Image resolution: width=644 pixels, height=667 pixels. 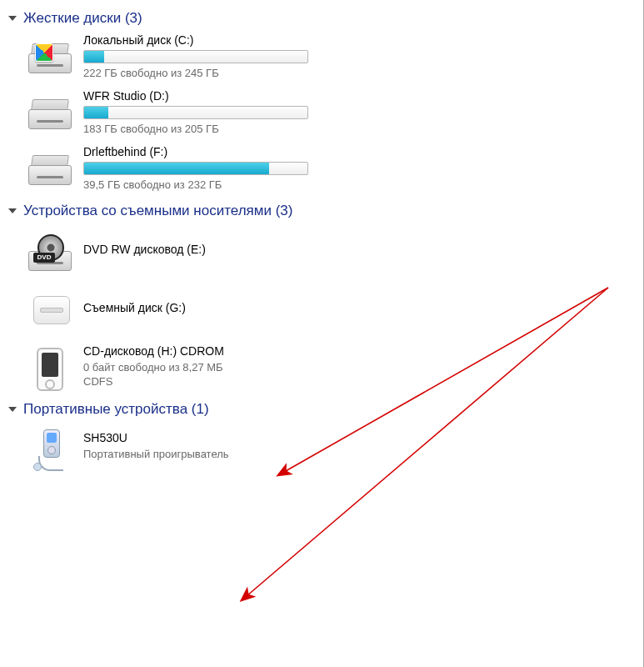 I want to click on drive-label: DVD RW дисковод (E:), so click(x=198, y=249).